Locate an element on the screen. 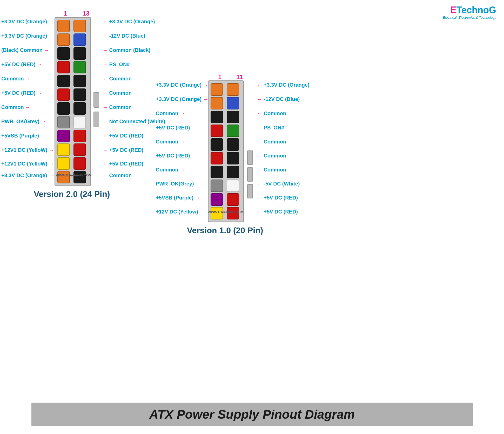 Image resolution: width=504 pixels, height=434 pixels. label-24-r2: -12V DC (Blue) is located at coordinates (124, 36).